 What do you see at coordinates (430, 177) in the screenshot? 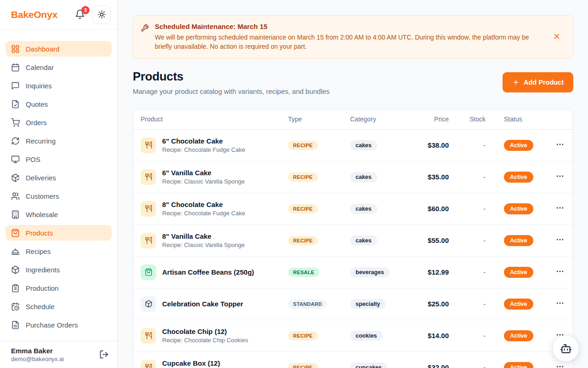
I see `product-price: $35.00` at bounding box center [430, 177].